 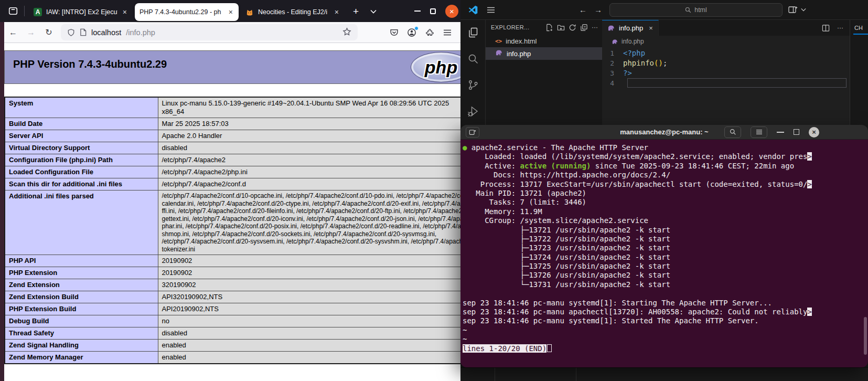 I want to click on terminal-line: Loaded: loaded (/lib/systemd/system/apac…, so click(x=665, y=156).